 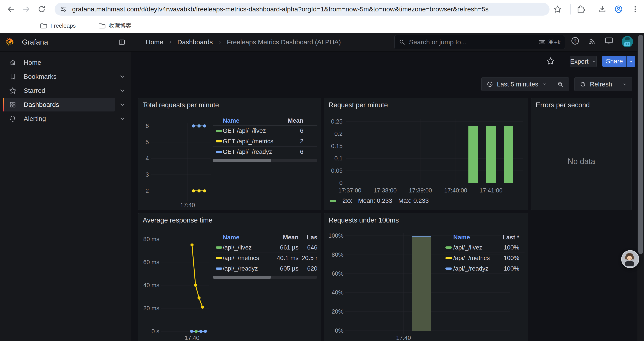 What do you see at coordinates (338, 292) in the screenshot?
I see `svg-text: 40%` at bounding box center [338, 292].